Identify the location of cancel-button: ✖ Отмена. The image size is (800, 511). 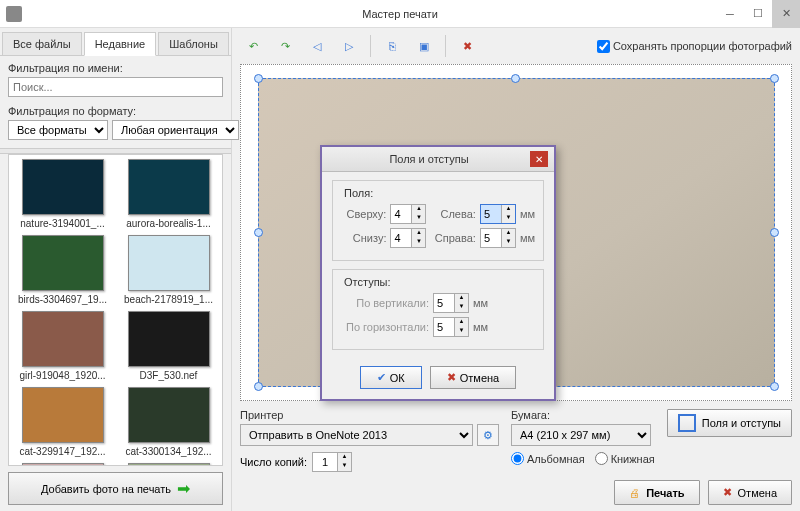
(750, 492).